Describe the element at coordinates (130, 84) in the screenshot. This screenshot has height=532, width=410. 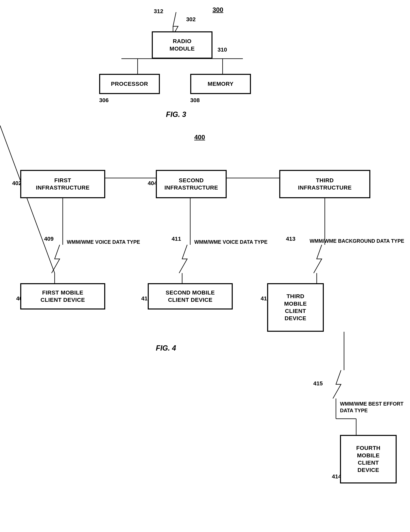
I see `processor-box: PROCESSOR` at that location.